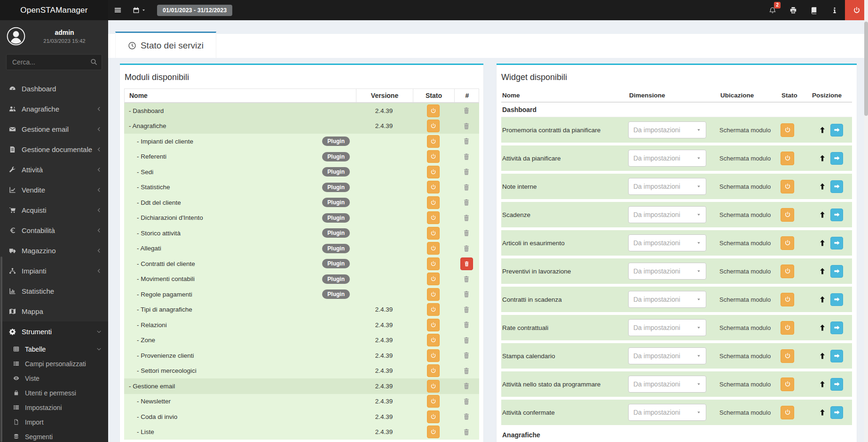  I want to click on sidebar-item-impianti: Impianti, so click(54, 271).